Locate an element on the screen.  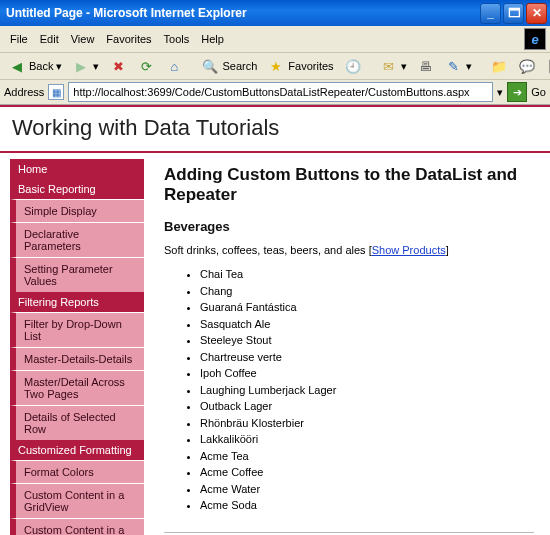
list-item: Acme Water is located at coordinates (367, 490).